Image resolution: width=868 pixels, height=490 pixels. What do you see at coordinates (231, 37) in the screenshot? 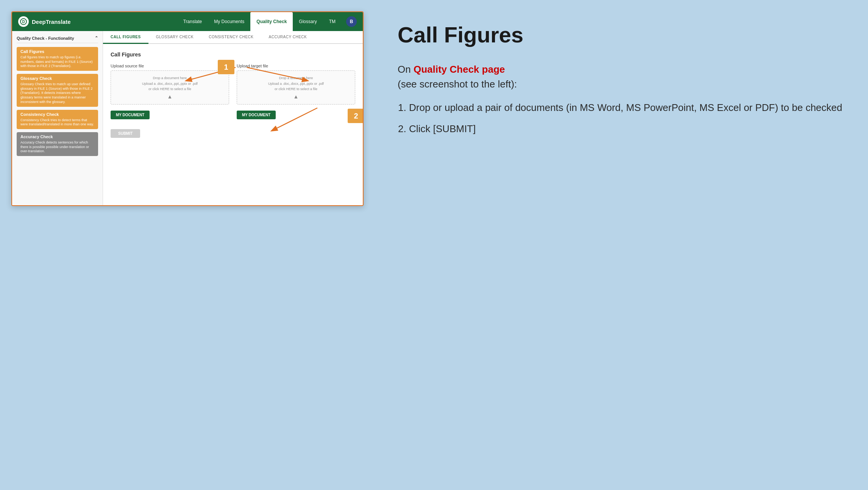
I see `tab-consistency-check: CONSISTENCY CHECK` at bounding box center [231, 37].